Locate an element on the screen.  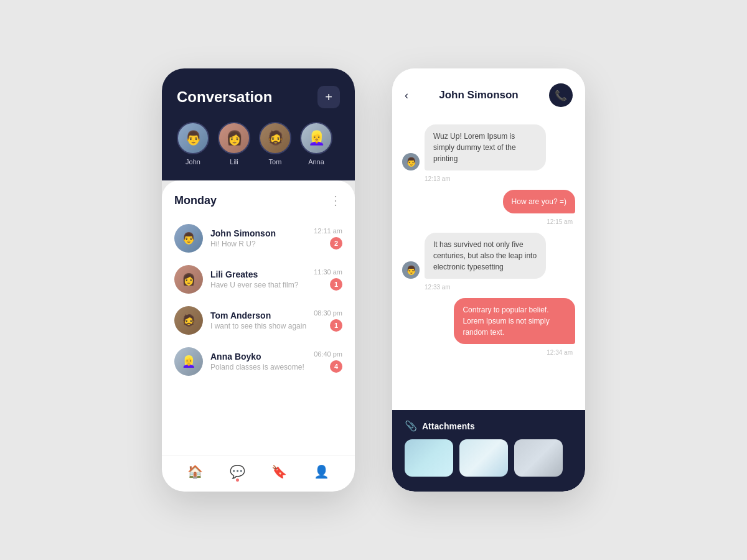
conversation-header: Conversation + is located at coordinates (258, 97).